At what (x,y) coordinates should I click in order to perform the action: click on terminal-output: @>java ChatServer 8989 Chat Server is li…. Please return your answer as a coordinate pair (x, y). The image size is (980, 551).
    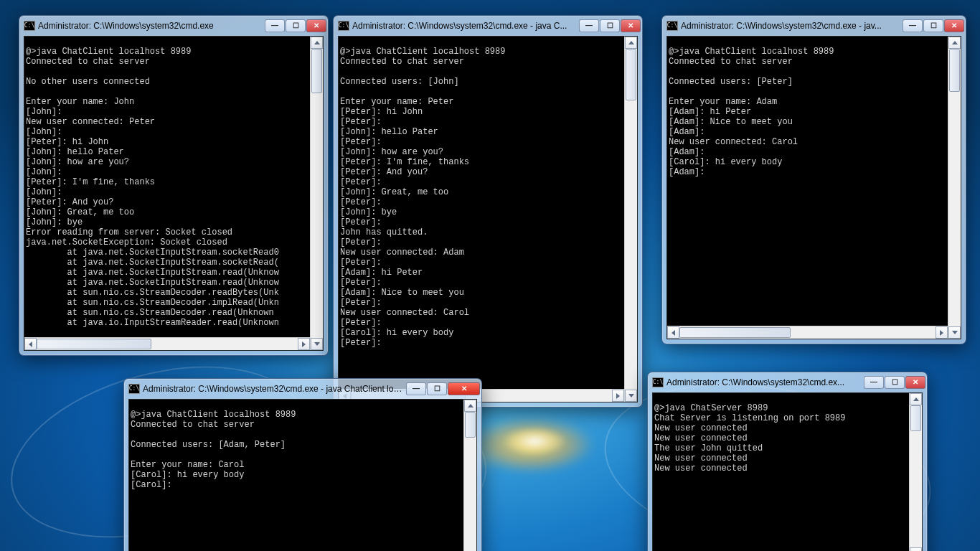
    Looking at the image, I should click on (781, 476).